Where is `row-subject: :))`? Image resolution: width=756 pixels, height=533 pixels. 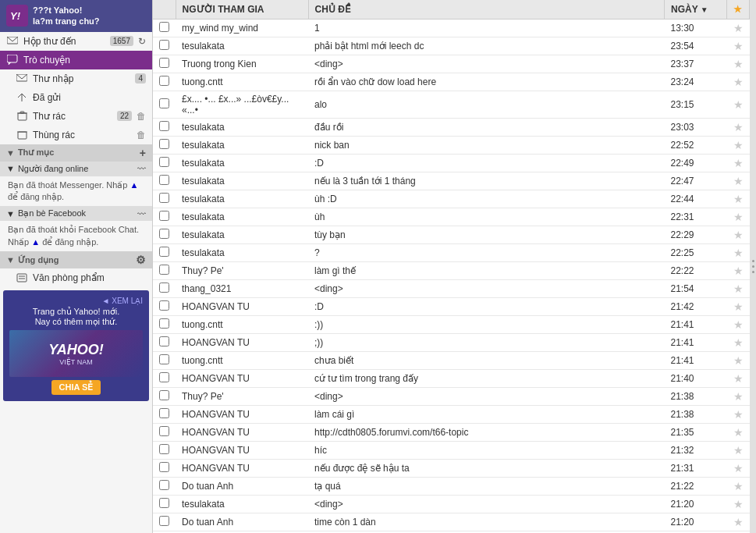
row-subject: :)) is located at coordinates (487, 325).